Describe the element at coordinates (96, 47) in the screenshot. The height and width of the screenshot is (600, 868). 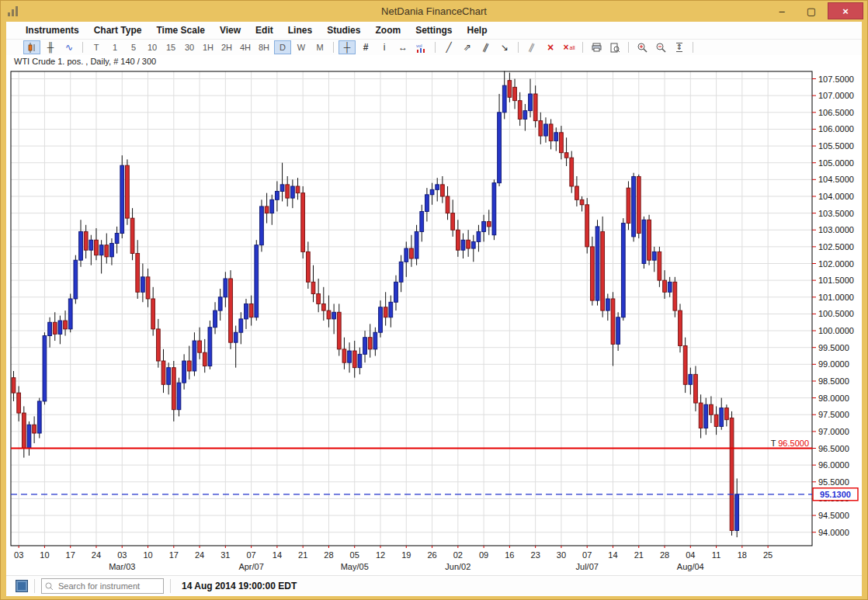
I see `timescale-button-T: T` at that location.